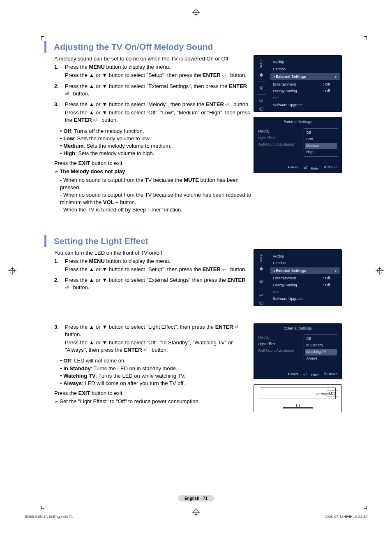 The width and height of the screenshot is (392, 541). What do you see at coordinates (157, 153) in the screenshot?
I see `option-item: High: Sets the melody volume to high.` at bounding box center [157, 153].